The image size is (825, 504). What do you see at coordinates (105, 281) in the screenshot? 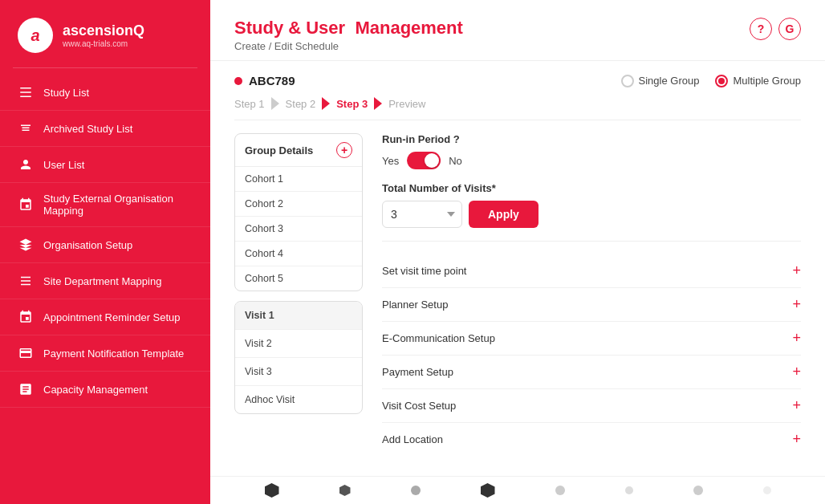
I see `sidebar-item-site-dept: Site Department Mapping` at bounding box center [105, 281].